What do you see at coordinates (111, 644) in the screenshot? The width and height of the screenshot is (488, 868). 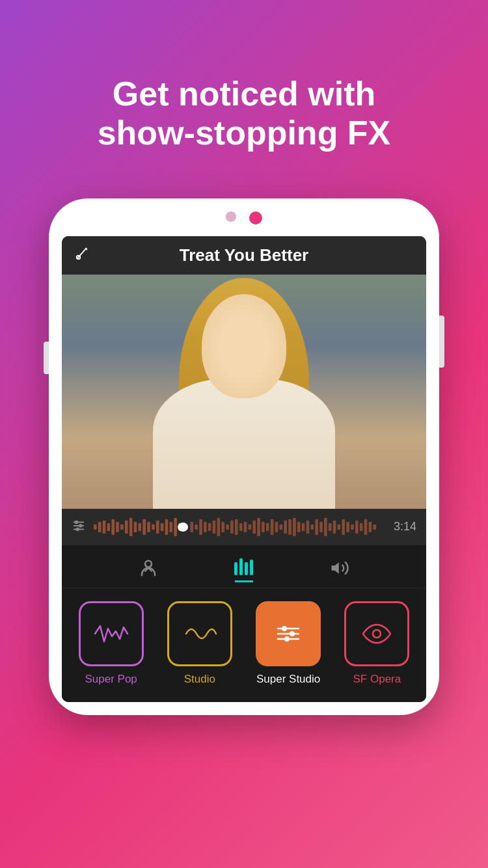 I see `fx-super-pop: Super Pop` at bounding box center [111, 644].